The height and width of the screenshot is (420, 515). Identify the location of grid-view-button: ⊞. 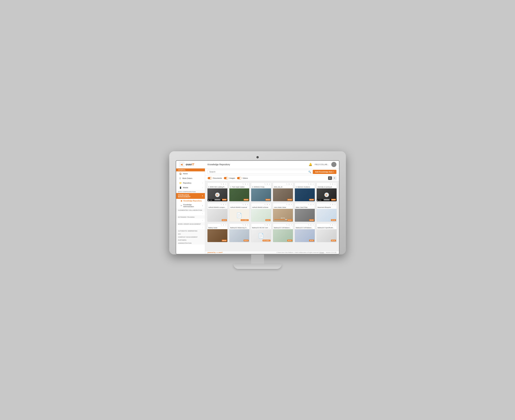
(330, 178).